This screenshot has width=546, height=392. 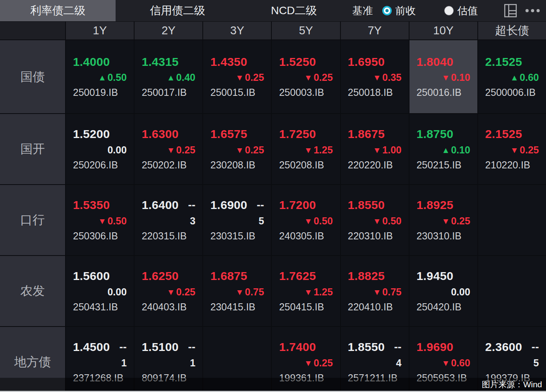 What do you see at coordinates (100, 347) in the screenshot?
I see `quote-value-line: 1.4500--` at bounding box center [100, 347].